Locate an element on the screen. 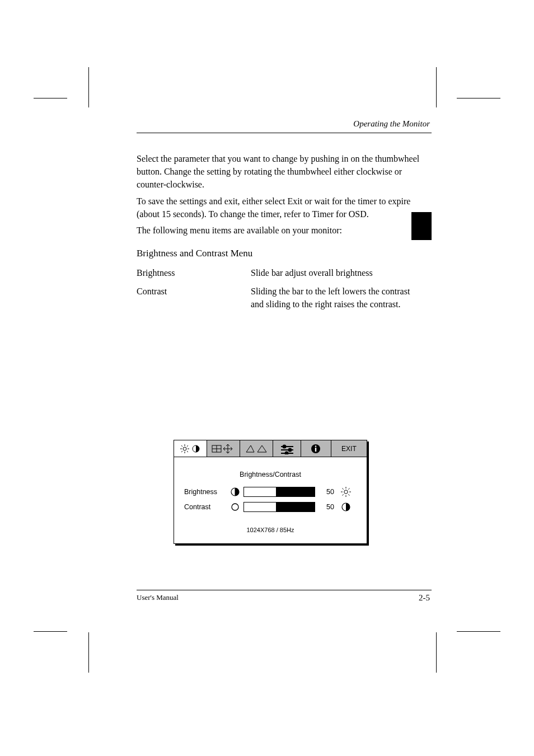 This screenshot has height=756, width=534. osd-tab-bar: EXIT is located at coordinates (270, 449).